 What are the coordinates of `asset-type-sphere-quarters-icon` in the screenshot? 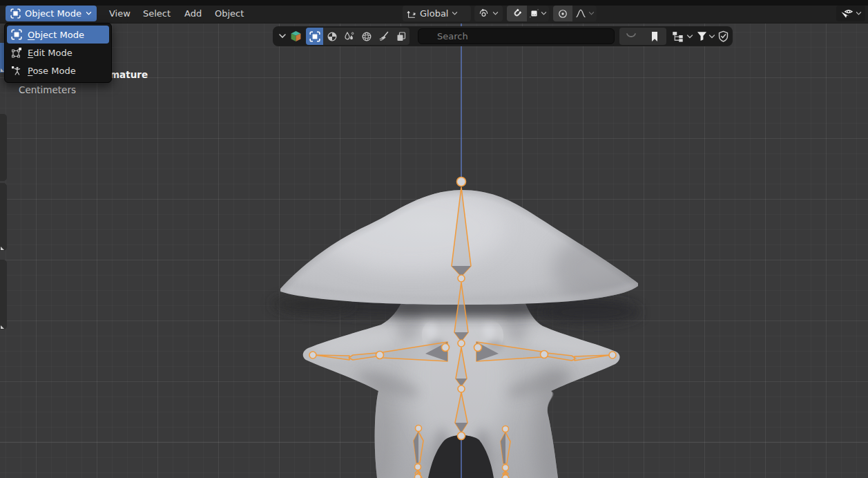 It's located at (331, 36).